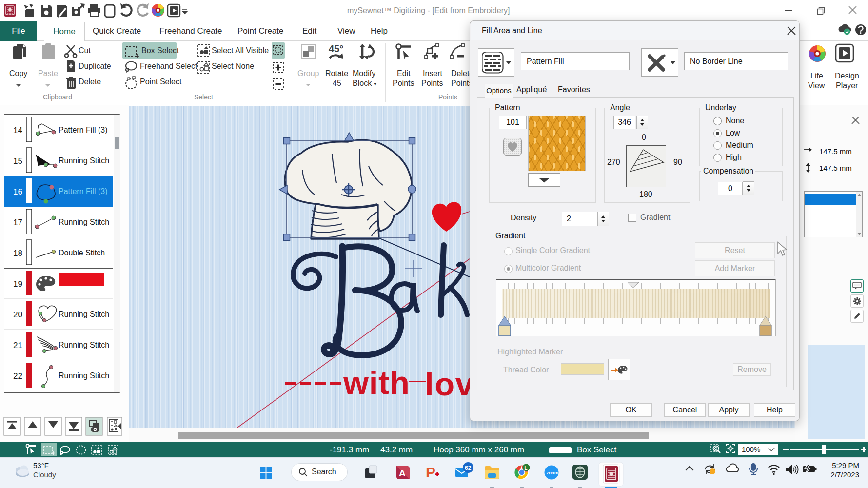 Image resolution: width=868 pixels, height=488 pixels. What do you see at coordinates (431, 472) in the screenshot?
I see `svg-text: P` at bounding box center [431, 472].